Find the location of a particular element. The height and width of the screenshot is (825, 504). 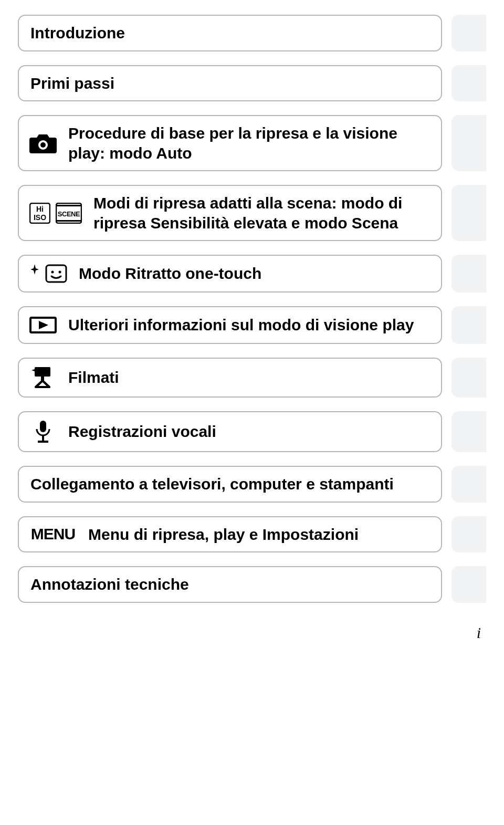

toc-row-menu: MENU Menu di ripresa, play e Impostazion… is located at coordinates (252, 535).